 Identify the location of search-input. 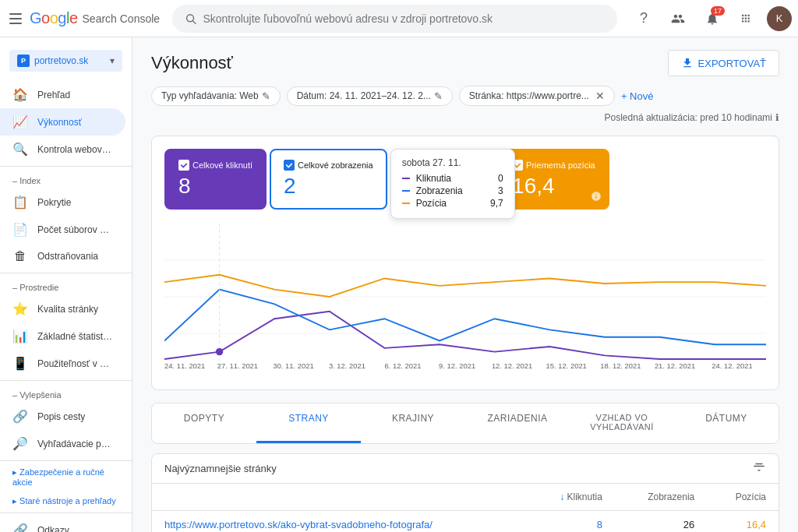
(404, 19).